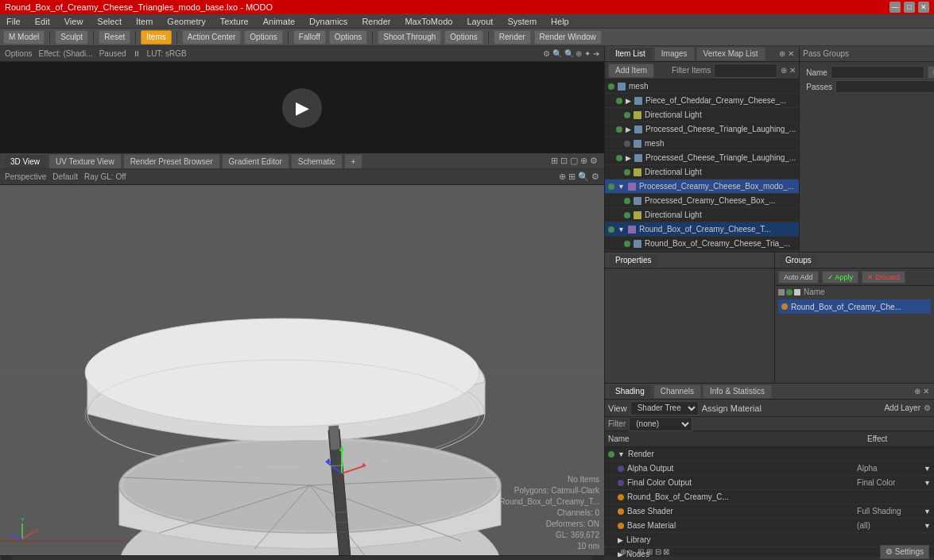 The image size is (934, 560). What do you see at coordinates (769, 497) in the screenshot?
I see `shader-row-round-box: Round_Box_of_Creamy_C...` at bounding box center [769, 497].